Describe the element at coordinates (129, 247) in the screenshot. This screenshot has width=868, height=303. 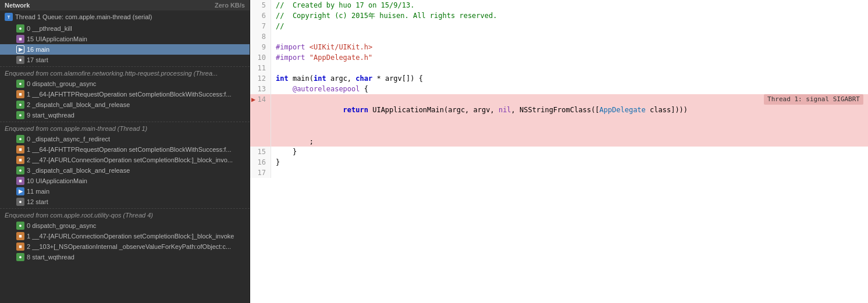
I see `stack-label: 2 __103+[_NSOperationInternal _observeVa…` at that location.